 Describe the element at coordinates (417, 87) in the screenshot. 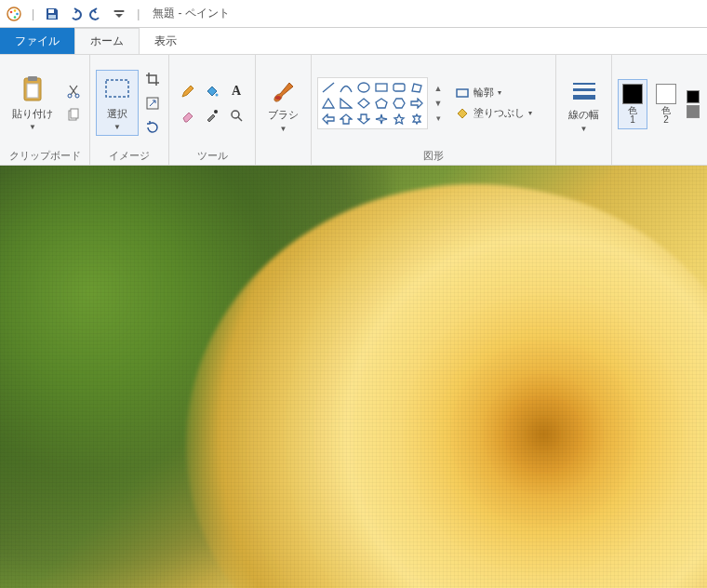

I see `shape-polygon` at that location.